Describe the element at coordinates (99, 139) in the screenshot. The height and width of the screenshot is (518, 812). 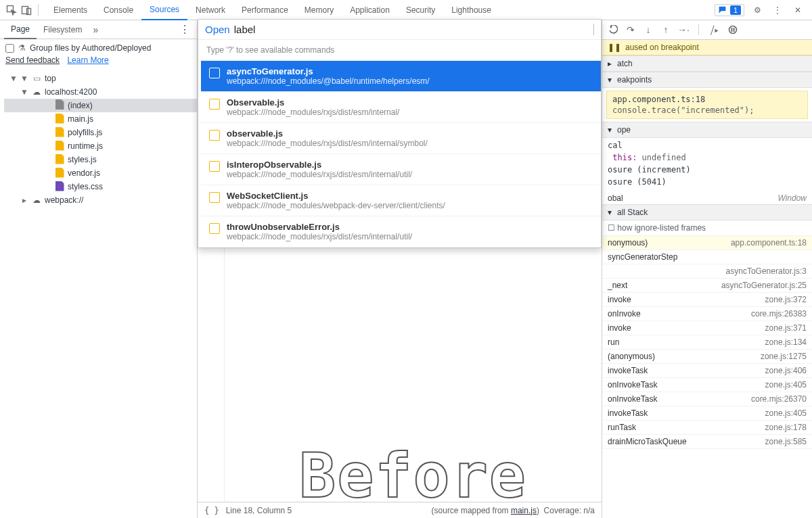
I see `file-tree: ▼▼▭top▼☁localhost:4200(index)main.jspoly…` at that location.